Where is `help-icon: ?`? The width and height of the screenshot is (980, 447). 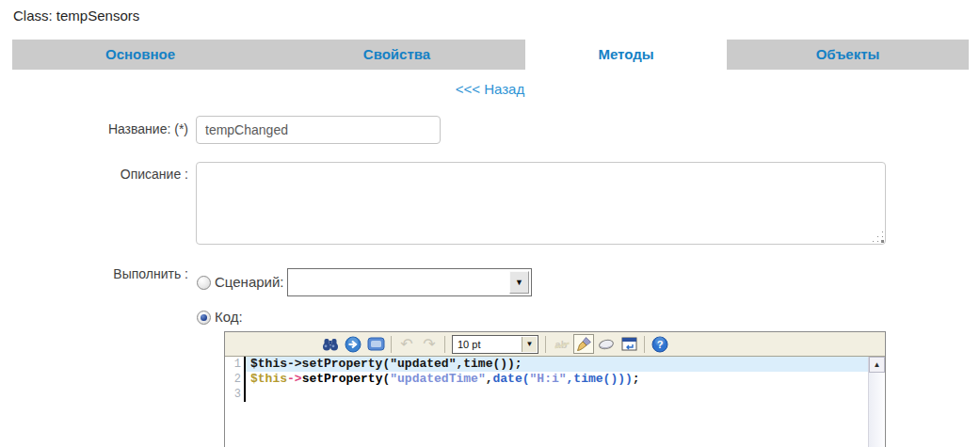 help-icon: ? is located at coordinates (660, 344).